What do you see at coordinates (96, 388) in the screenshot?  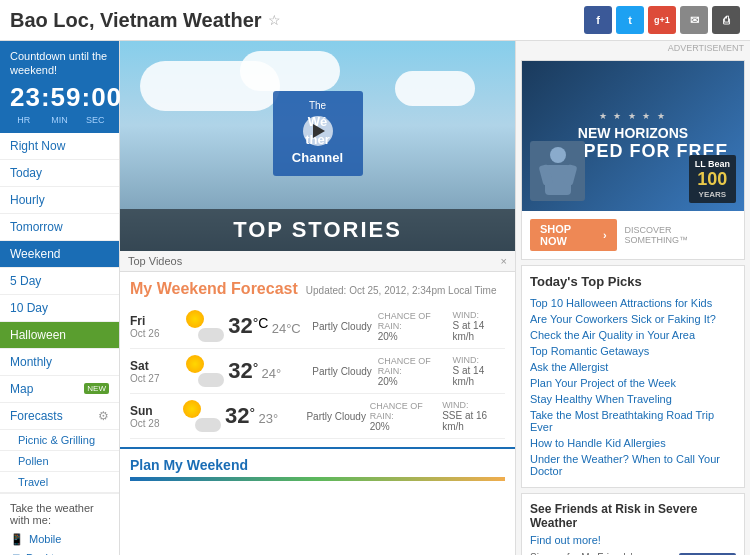 I see `map-new-badge: NEW` at bounding box center [96, 388].